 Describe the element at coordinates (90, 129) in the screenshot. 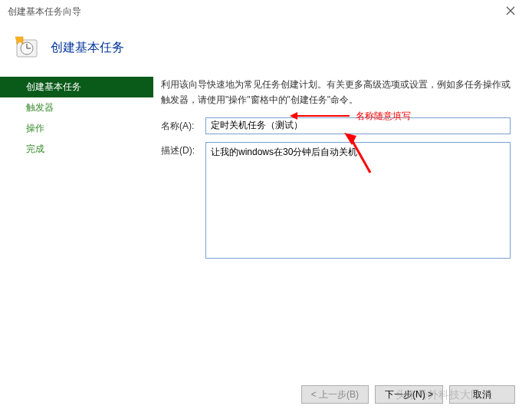

I see `sidebar-step-action: 操作` at that location.